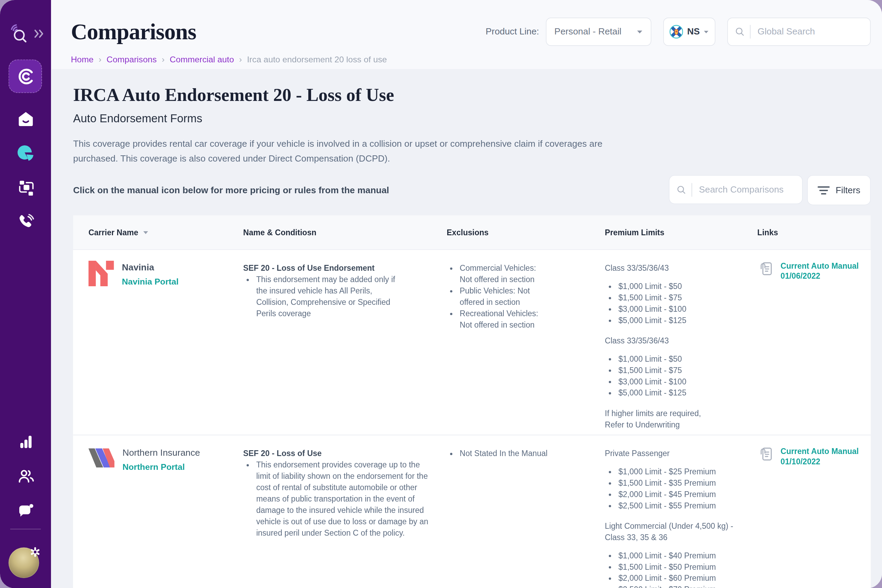 The image size is (882, 588). I want to click on manual-link-date: 01/10/2022, so click(820, 461).